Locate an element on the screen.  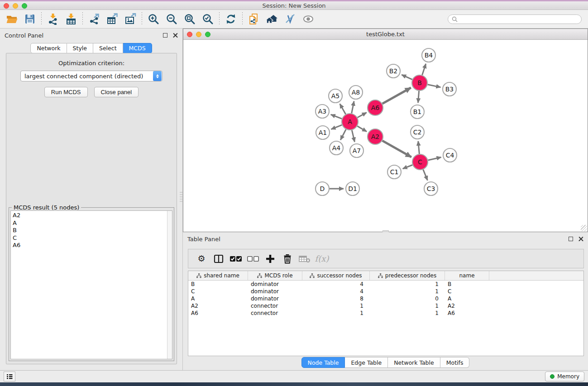
mcds-result-item: C is located at coordinates (89, 238).